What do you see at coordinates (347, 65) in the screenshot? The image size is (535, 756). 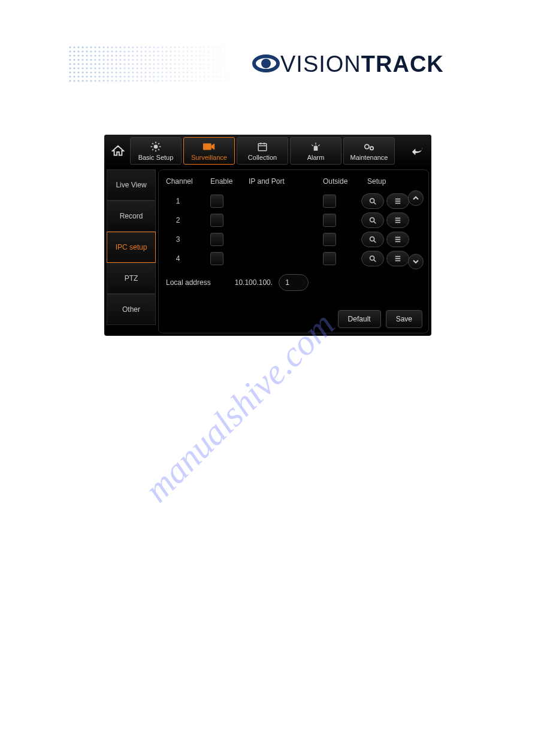 I see `brand-logo: VISIONTRACK` at bounding box center [347, 65].